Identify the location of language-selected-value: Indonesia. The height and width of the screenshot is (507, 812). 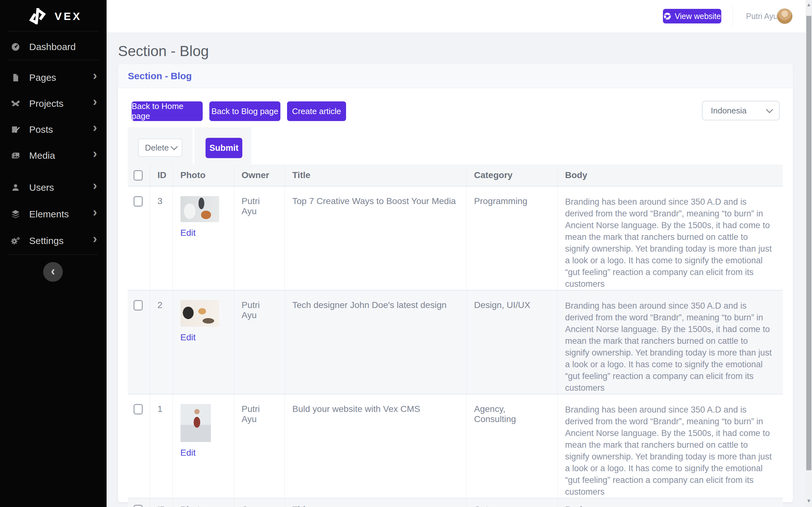
(729, 111).